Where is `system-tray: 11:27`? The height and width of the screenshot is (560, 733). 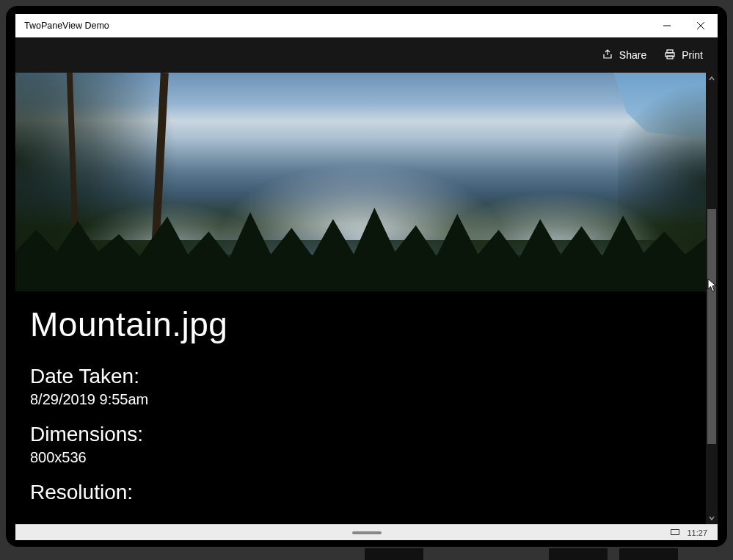 system-tray: 11:27 is located at coordinates (689, 533).